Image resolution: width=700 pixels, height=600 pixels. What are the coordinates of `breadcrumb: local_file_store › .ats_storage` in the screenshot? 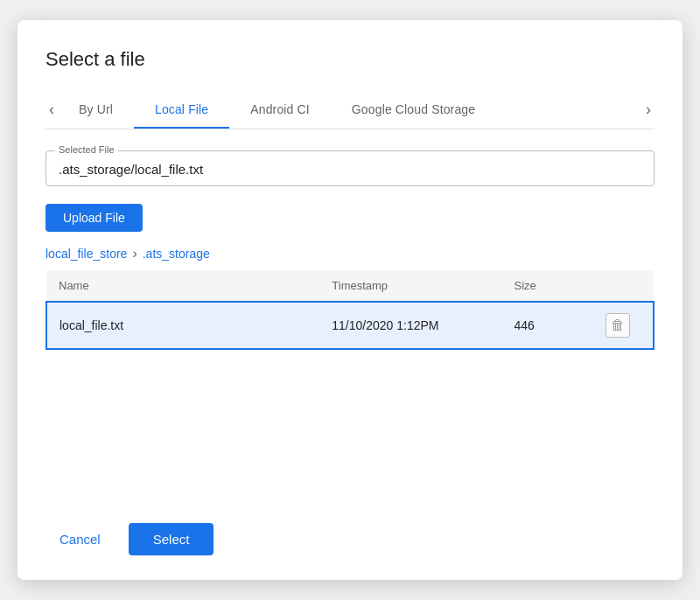 It's located at (350, 254).